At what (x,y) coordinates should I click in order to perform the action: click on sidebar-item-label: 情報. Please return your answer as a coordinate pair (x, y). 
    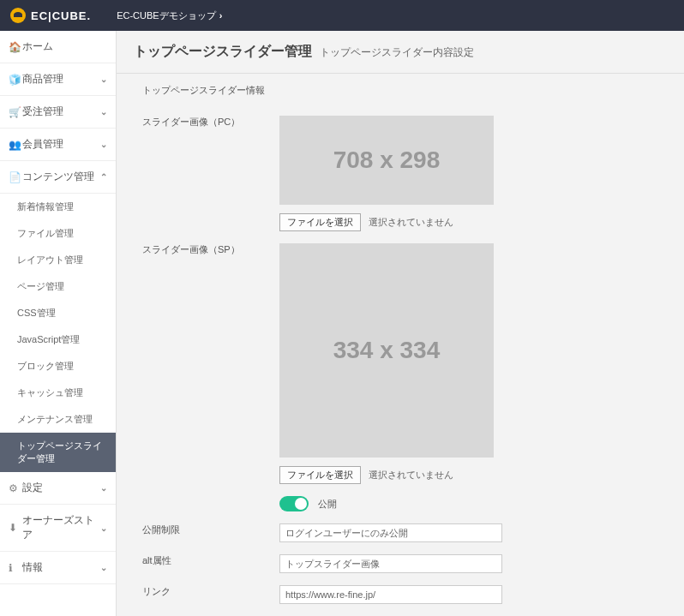
    Looking at the image, I should click on (62, 567).